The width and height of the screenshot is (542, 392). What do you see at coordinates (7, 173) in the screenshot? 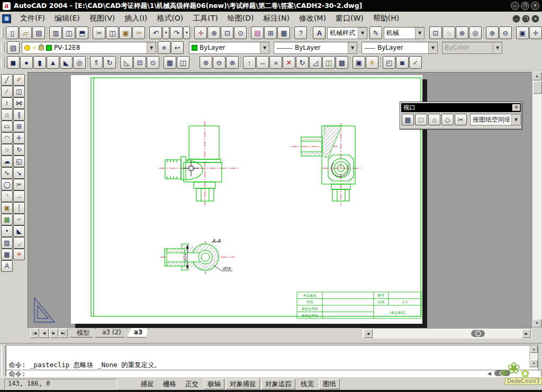
I see `spline-button: ∿` at bounding box center [7, 173].